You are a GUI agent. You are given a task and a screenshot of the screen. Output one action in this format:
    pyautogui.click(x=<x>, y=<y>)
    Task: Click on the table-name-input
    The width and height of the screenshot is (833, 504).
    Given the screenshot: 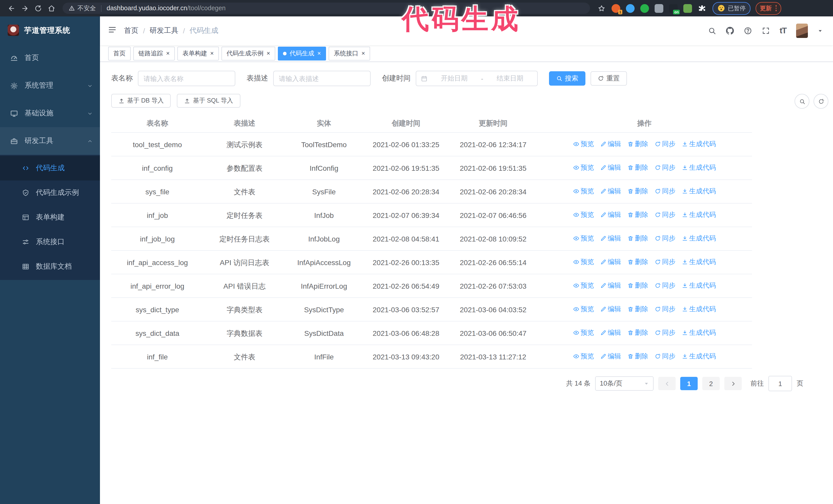 What is the action you would take?
    pyautogui.click(x=187, y=78)
    